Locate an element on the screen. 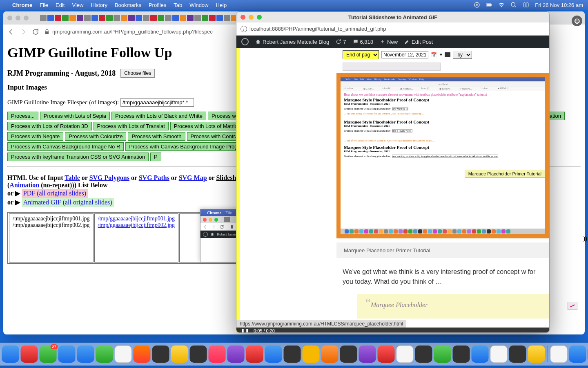  dock-filezilla-icon is located at coordinates (386, 354).